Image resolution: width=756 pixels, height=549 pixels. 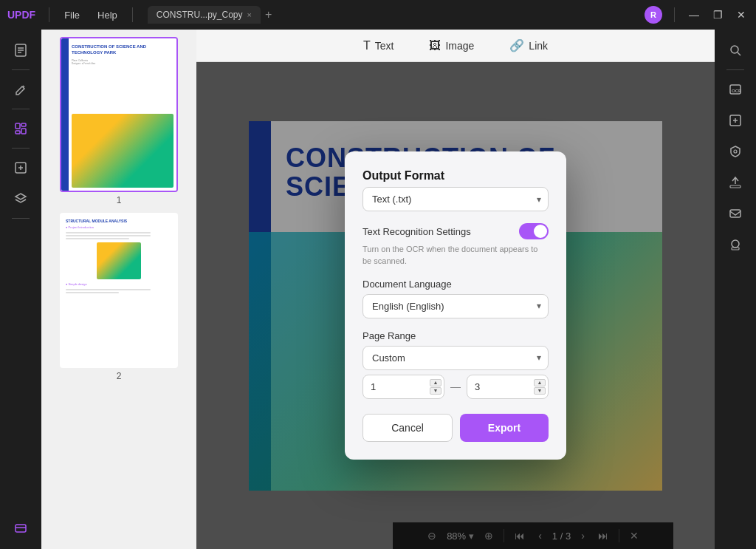 I want to click on menu-file: File, so click(x=72, y=15).